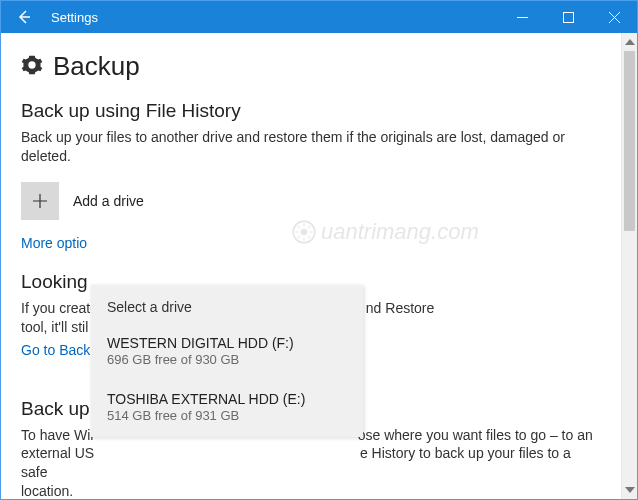 This screenshot has width=638, height=500. I want to click on text-fragment: nd Restore, so click(400, 308).